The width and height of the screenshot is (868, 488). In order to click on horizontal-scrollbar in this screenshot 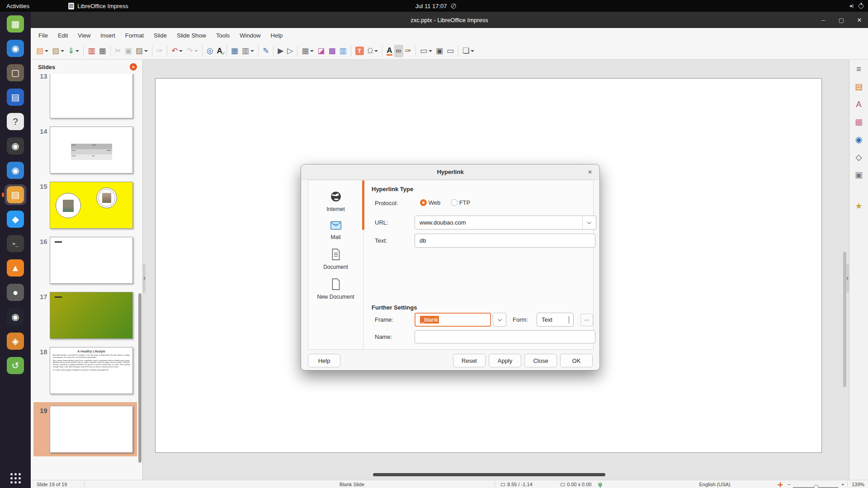, I will do `click(489, 474)`.